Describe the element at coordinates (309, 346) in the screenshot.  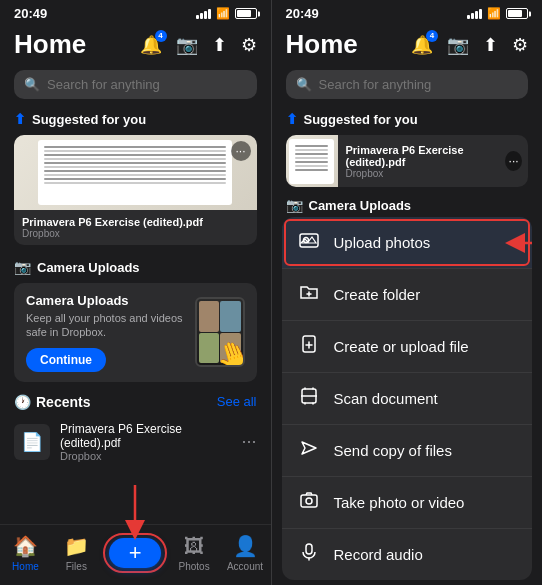
I see `create-file-icon` at that location.